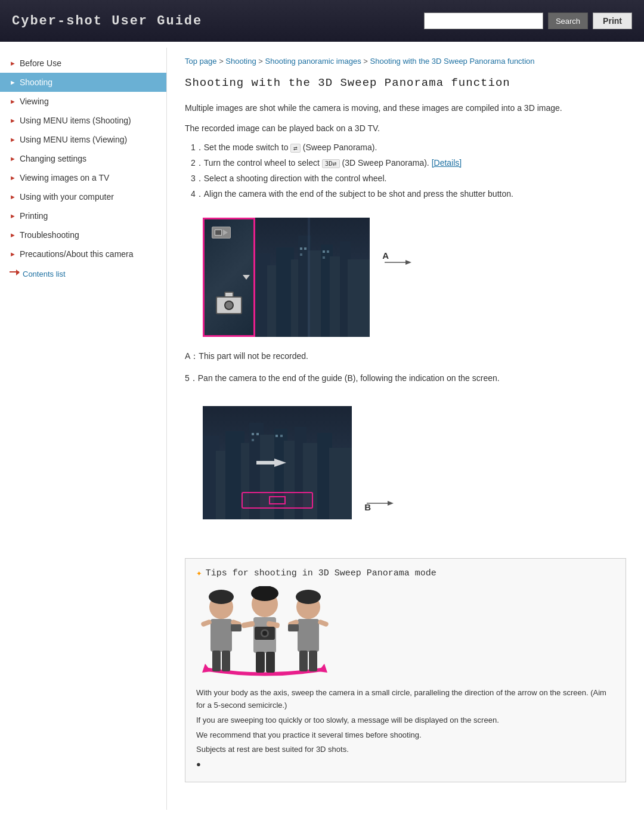  I want to click on contents-list-label: Contents list, so click(44, 274).